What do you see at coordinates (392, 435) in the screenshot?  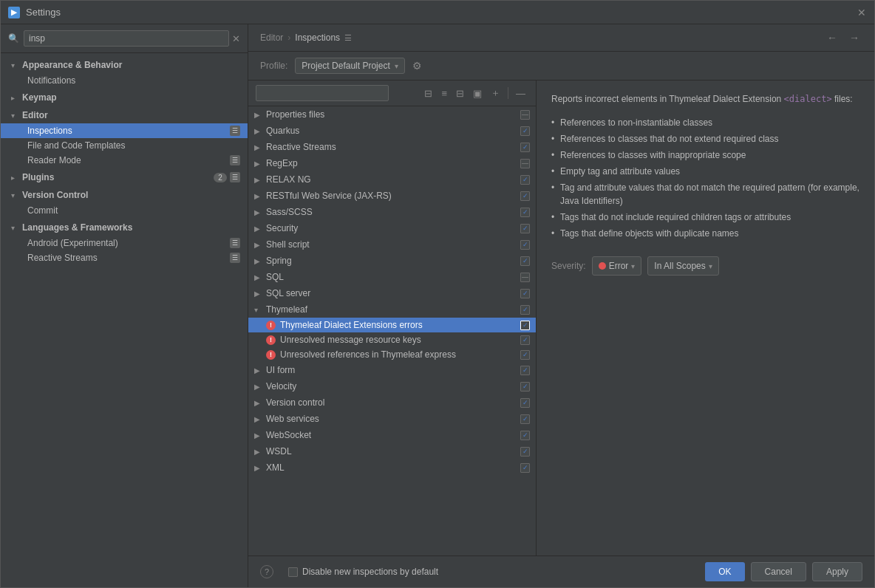 I see `websocket-label: WebSocket` at bounding box center [392, 435].